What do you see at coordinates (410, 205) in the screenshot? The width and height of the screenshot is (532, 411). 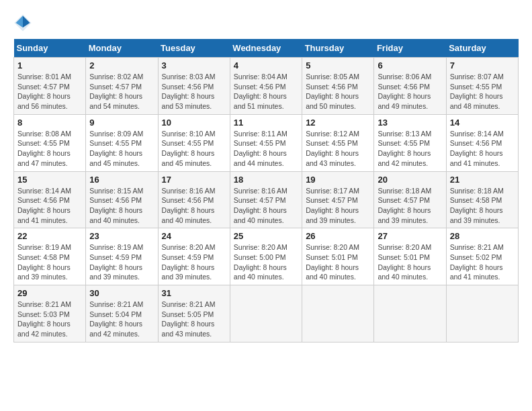 I see `day-info: Sunrise: 8:18 AM Sunset: 4:57 PM Dayligh…` at bounding box center [410, 205].